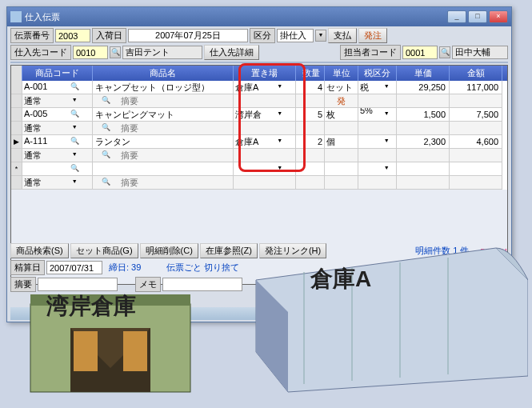  I want to click on memo-label: 摘要, so click(23, 285).